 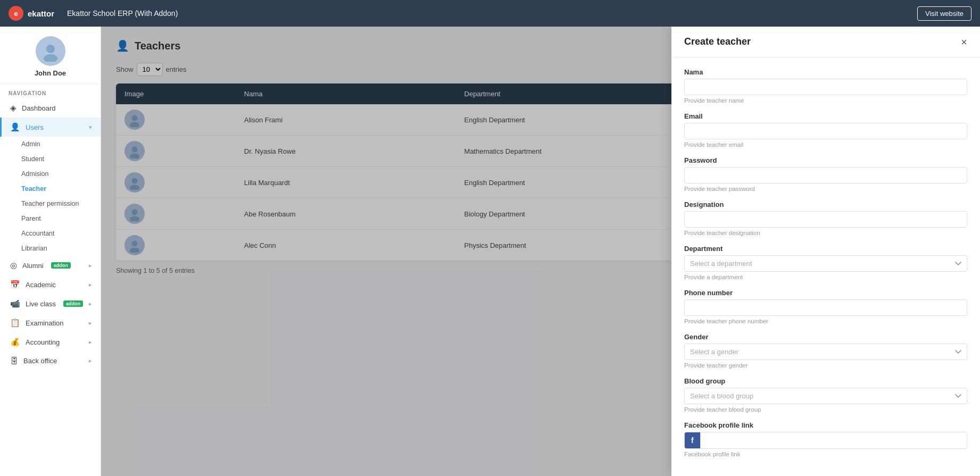 What do you see at coordinates (964, 42) in the screenshot?
I see `close-button: ×` at bounding box center [964, 42].